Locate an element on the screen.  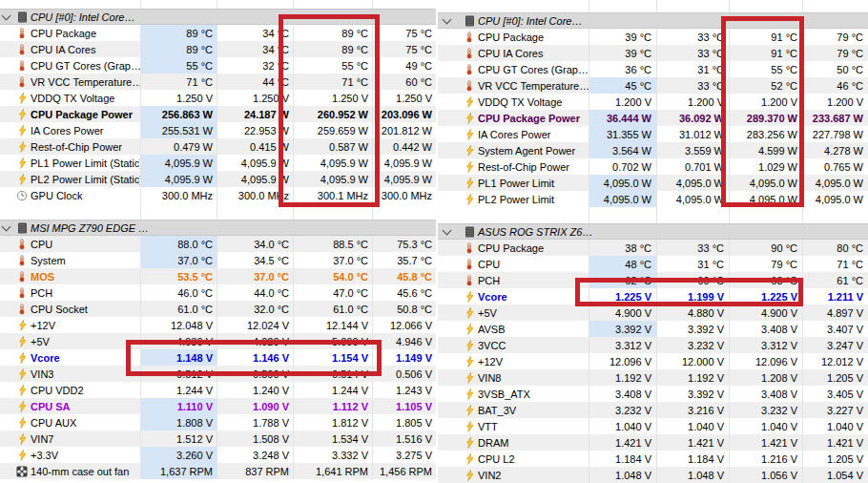
sensor-row: CPU IA Cores 89 °C 34 °C 89 °C 75 °C is located at coordinates (217, 50).